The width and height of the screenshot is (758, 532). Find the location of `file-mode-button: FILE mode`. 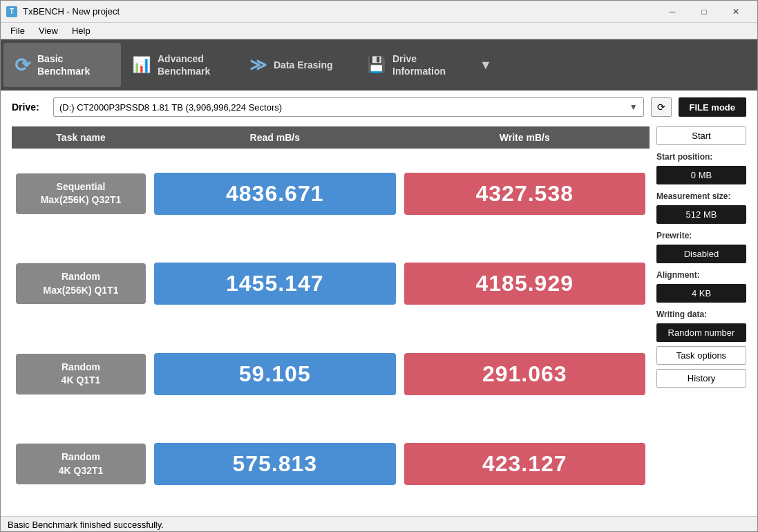

file-mode-button: FILE mode is located at coordinates (712, 107).